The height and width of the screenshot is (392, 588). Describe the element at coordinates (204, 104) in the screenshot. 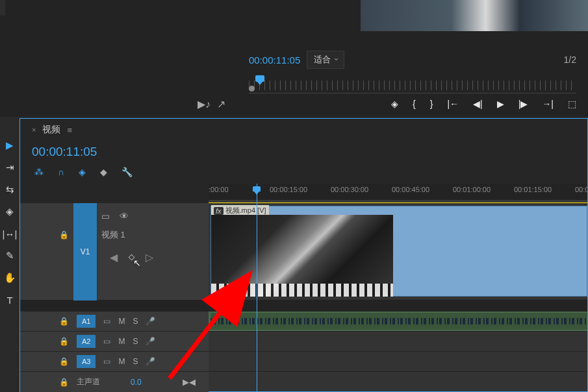

I see `play-audio-icon: ▶♪` at that location.